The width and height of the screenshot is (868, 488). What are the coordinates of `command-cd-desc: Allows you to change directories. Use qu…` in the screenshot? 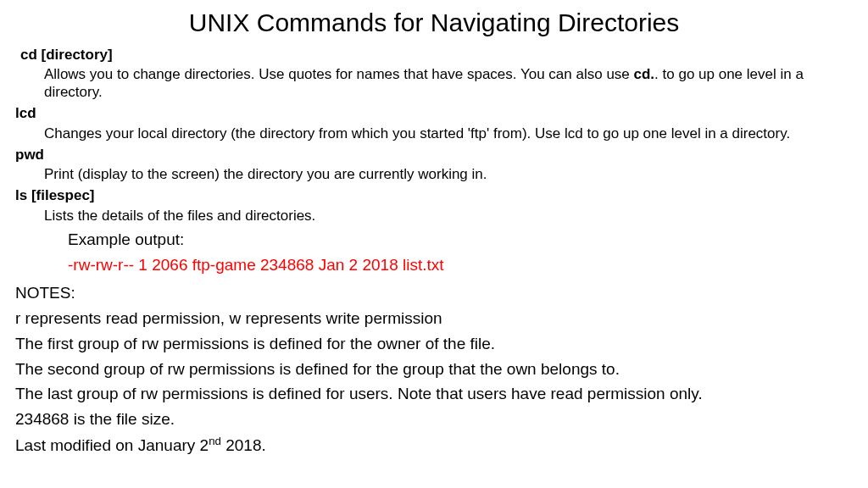 It's located at (448, 83).